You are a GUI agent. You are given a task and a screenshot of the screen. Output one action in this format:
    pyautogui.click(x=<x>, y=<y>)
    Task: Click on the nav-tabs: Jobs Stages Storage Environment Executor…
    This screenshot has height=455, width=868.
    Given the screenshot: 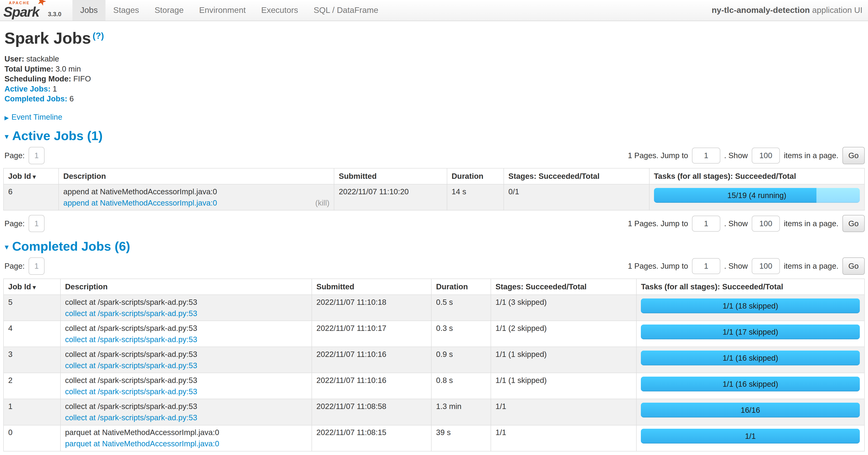 What is the action you would take?
    pyautogui.click(x=229, y=10)
    